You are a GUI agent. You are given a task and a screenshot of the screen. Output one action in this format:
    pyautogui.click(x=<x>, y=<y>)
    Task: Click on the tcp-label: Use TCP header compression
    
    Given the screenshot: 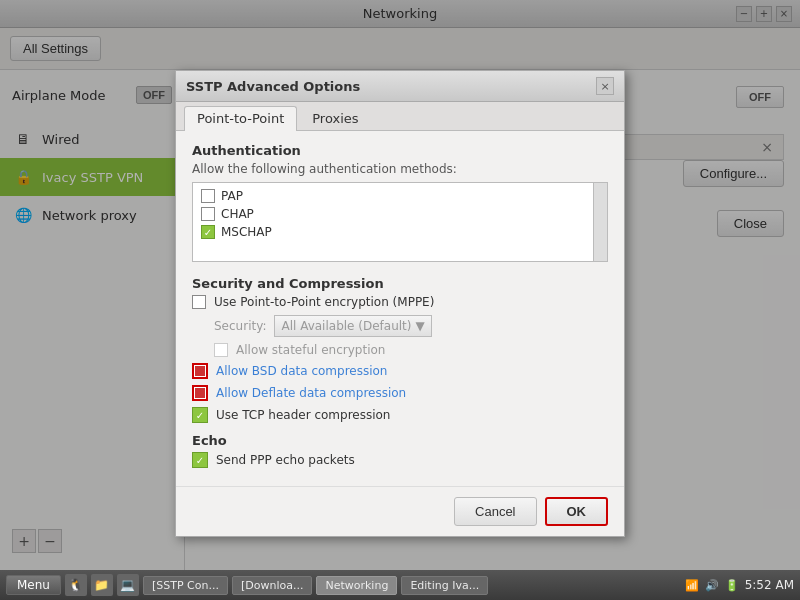 What is the action you would take?
    pyautogui.click(x=303, y=415)
    